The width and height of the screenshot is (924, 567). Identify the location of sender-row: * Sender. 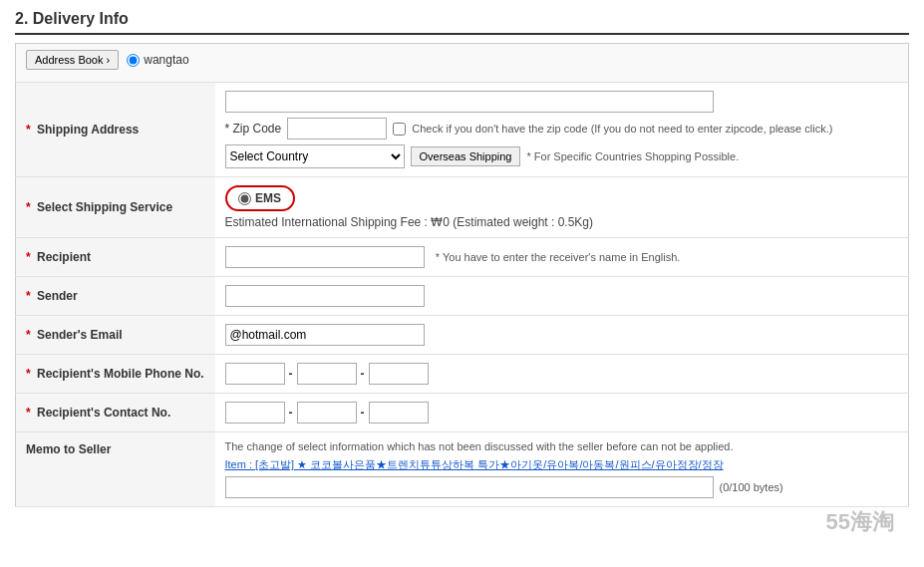
(462, 297).